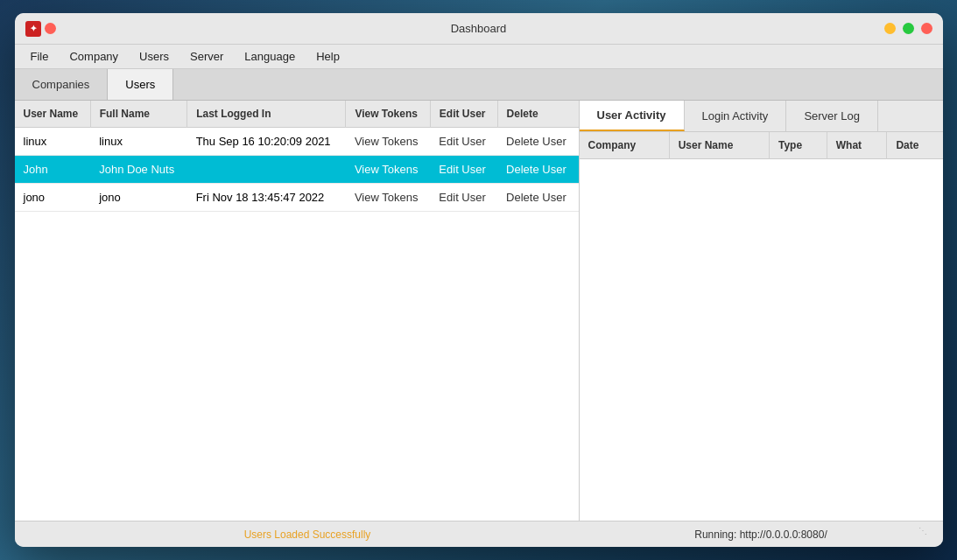 The width and height of the screenshot is (957, 560). What do you see at coordinates (53, 170) in the screenshot?
I see `cell-username: John` at bounding box center [53, 170].